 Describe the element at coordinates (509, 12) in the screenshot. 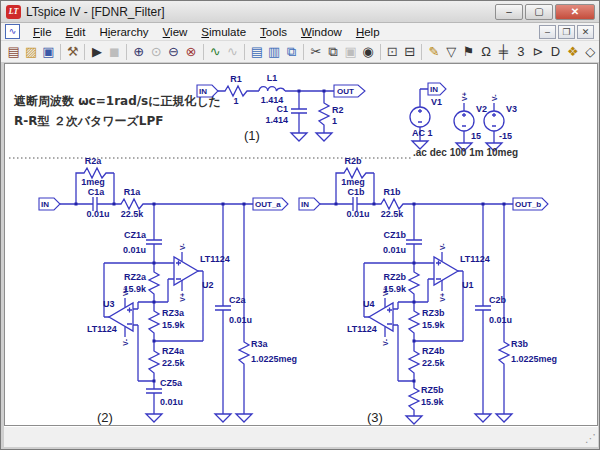

I see `minimize-button: –` at that location.